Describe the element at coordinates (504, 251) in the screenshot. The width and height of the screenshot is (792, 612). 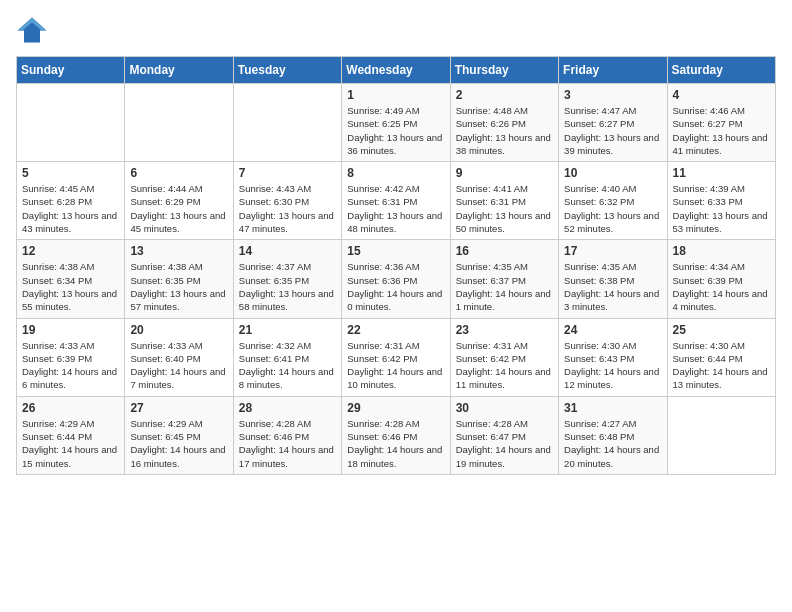
I see `day-number: 16` at that location.